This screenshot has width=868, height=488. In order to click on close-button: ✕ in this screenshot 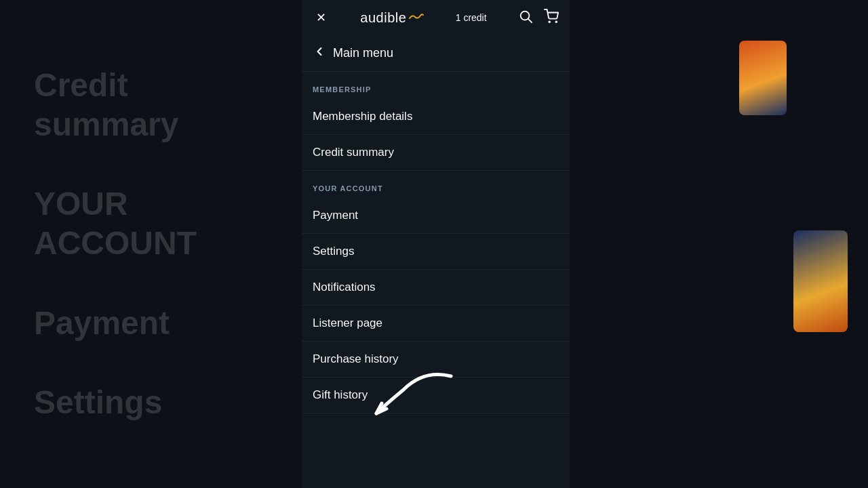, I will do `click(321, 18)`.